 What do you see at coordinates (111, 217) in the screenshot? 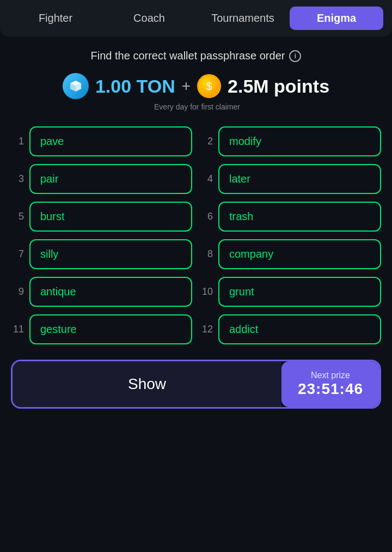
I see `word-box: burst` at bounding box center [111, 217].